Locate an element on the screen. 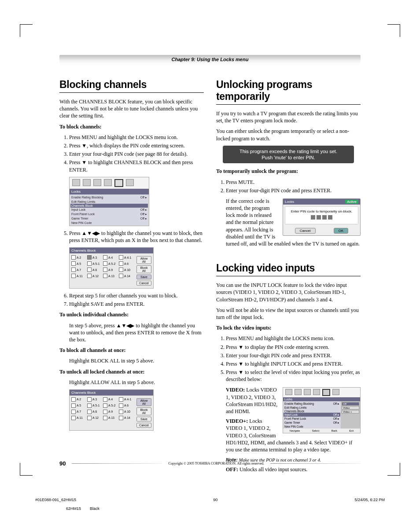  input-lock-screenshot: Locks Enable Rating BlockingOff ▸ Edit R… is located at coordinates (321, 410).